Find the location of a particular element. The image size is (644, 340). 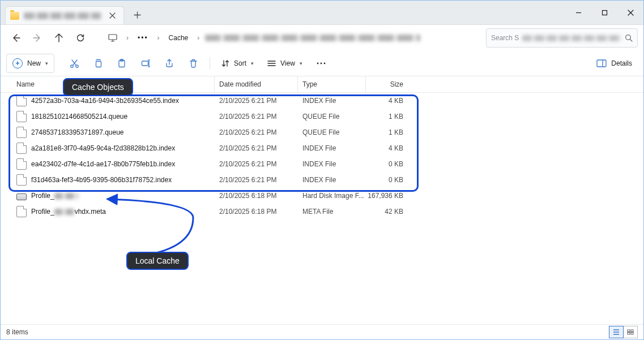

column-header-size: Size is located at coordinates (389, 84).